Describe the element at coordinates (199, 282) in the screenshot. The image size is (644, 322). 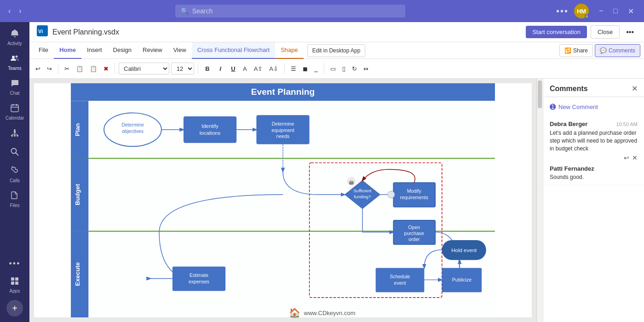
I see `svg-text: expenses` at that location.